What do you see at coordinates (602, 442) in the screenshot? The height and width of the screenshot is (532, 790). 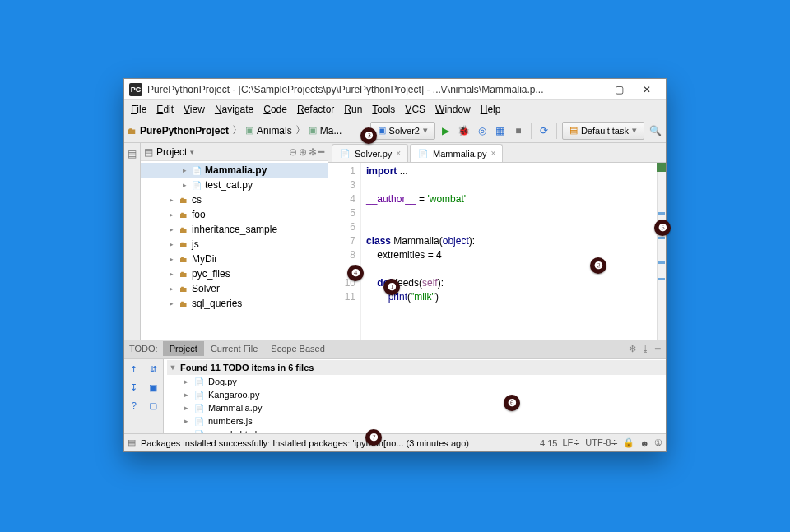 I see `encoding: UTF-8≑` at bounding box center [602, 442].